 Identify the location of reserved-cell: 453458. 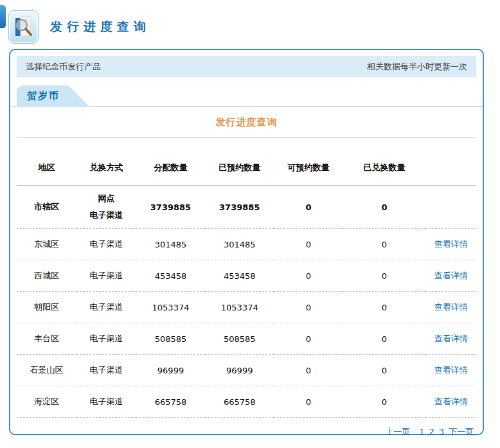
(239, 276).